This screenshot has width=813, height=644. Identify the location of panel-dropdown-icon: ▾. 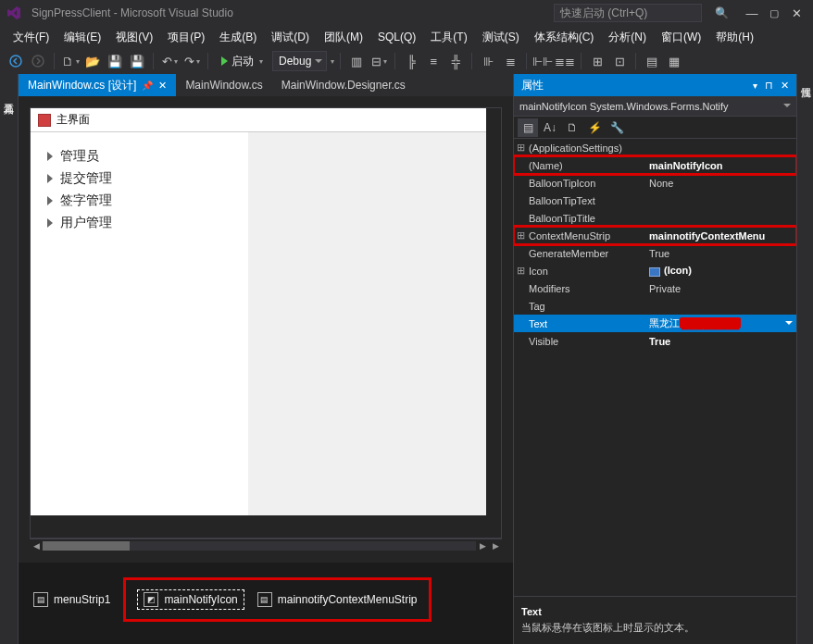
(756, 85).